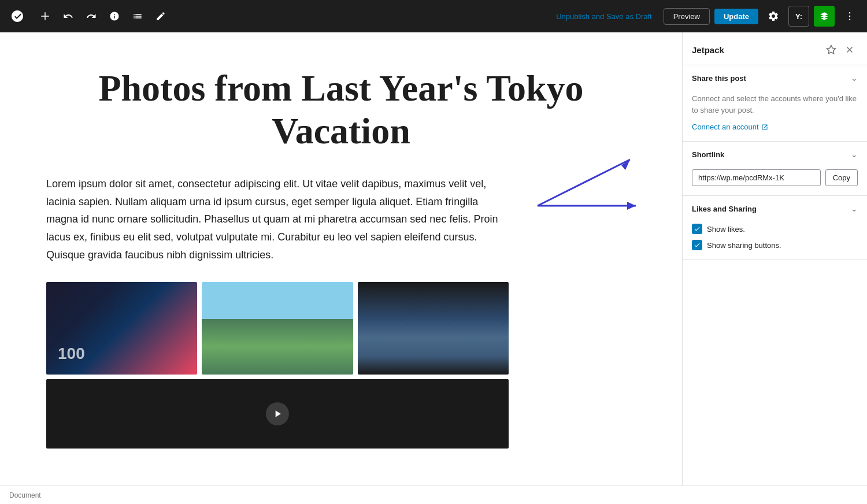  Describe the element at coordinates (725, 127) in the screenshot. I see `connect-account-text: Connect an account` at that location.